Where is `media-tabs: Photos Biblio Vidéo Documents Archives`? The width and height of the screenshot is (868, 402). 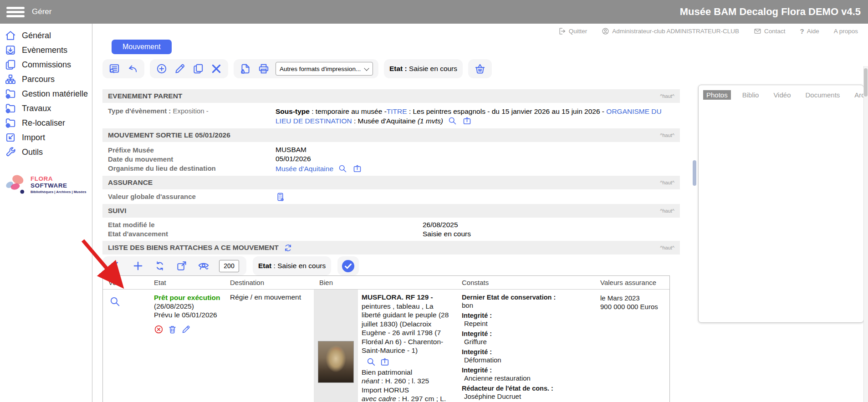 media-tabs: Photos Biblio Vidéo Documents Archives is located at coordinates (783, 95).